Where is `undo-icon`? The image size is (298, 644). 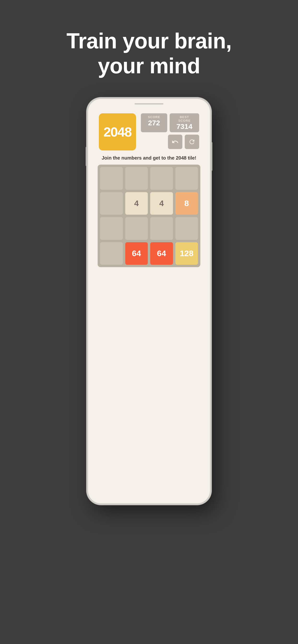 undo-icon is located at coordinates (175, 142).